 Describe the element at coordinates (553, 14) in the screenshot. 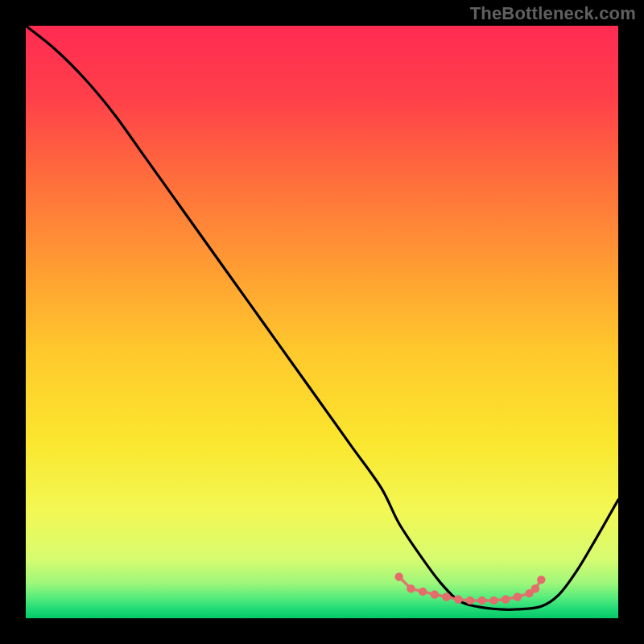

I see `watermark-text: TheBottleneck.com` at that location.